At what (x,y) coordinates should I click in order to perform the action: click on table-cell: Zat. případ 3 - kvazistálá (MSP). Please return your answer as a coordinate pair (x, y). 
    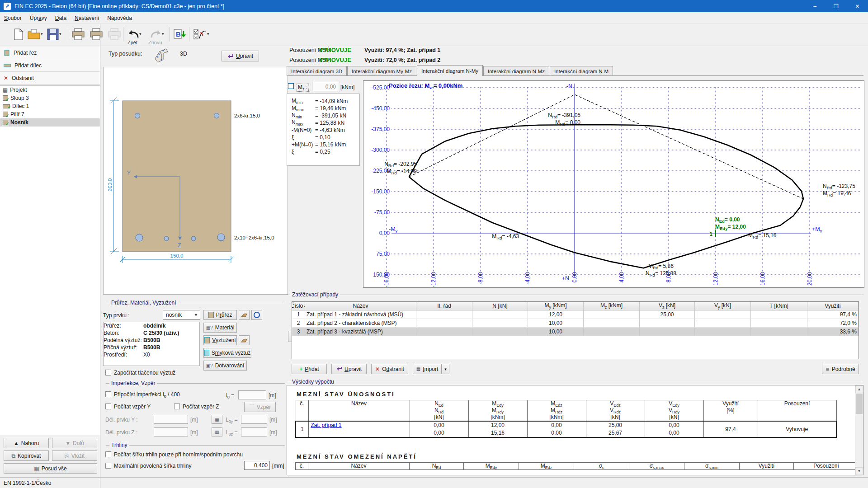
    Looking at the image, I should click on (361, 332).